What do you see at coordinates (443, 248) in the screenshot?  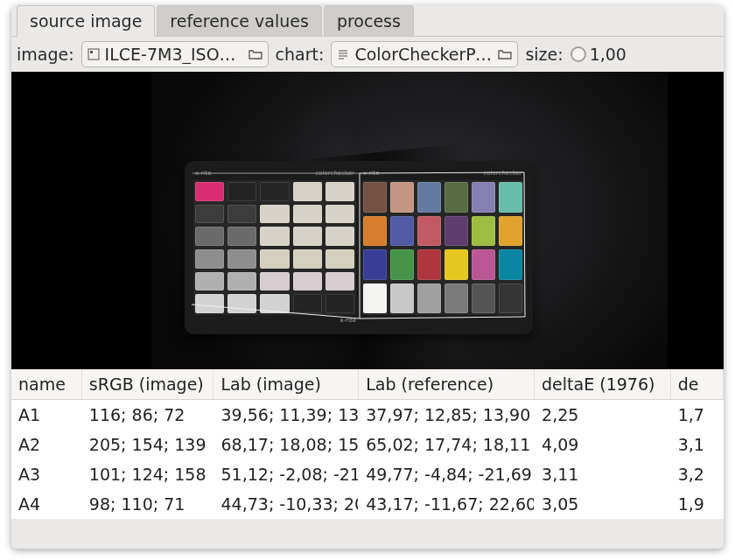 I see `passport-page-right: x-rite colorchecker` at bounding box center [443, 248].